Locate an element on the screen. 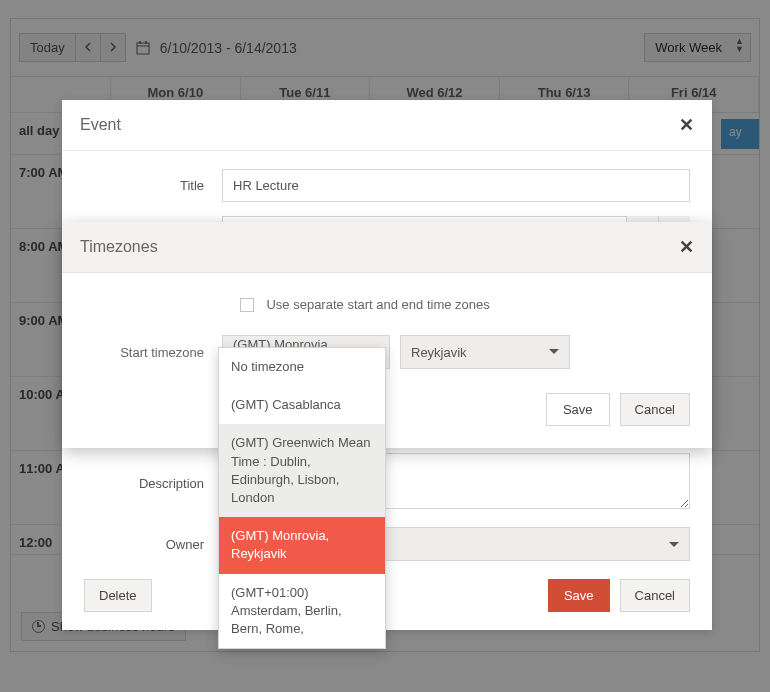 This screenshot has width=770, height=692. timezone-option: (GMT) Greenwich Mean Time : Dublin, Edin… is located at coordinates (302, 470).